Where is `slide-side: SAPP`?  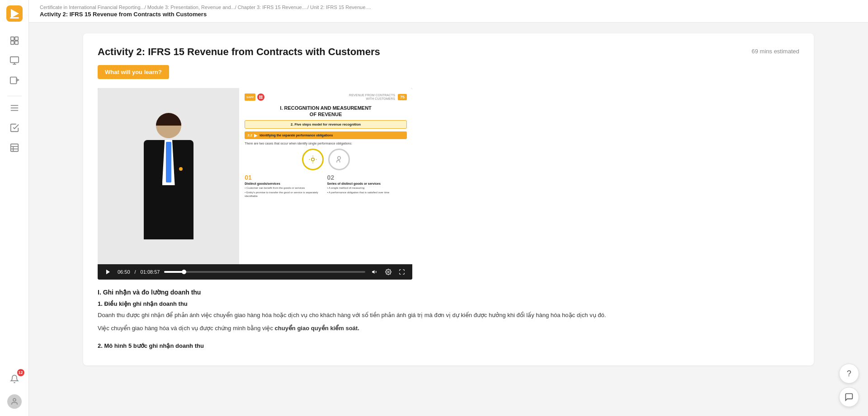
slide-side: SAPP is located at coordinates (326, 176).